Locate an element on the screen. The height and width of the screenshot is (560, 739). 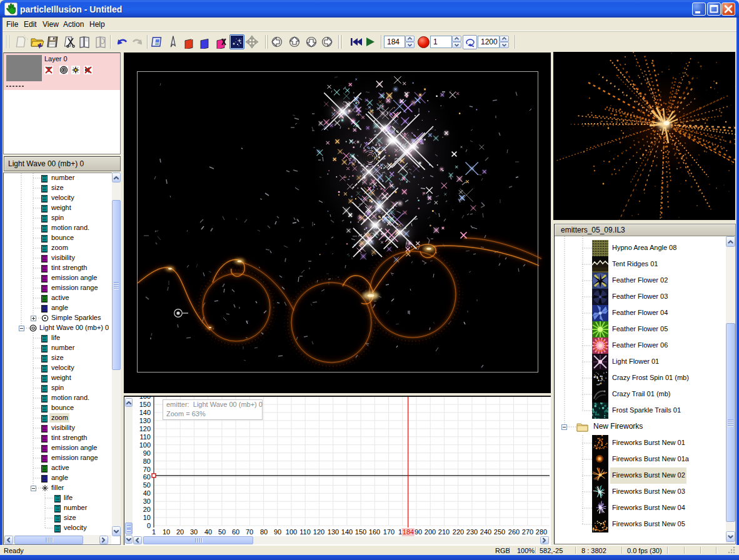
svg-text: 170 is located at coordinates (389, 532).